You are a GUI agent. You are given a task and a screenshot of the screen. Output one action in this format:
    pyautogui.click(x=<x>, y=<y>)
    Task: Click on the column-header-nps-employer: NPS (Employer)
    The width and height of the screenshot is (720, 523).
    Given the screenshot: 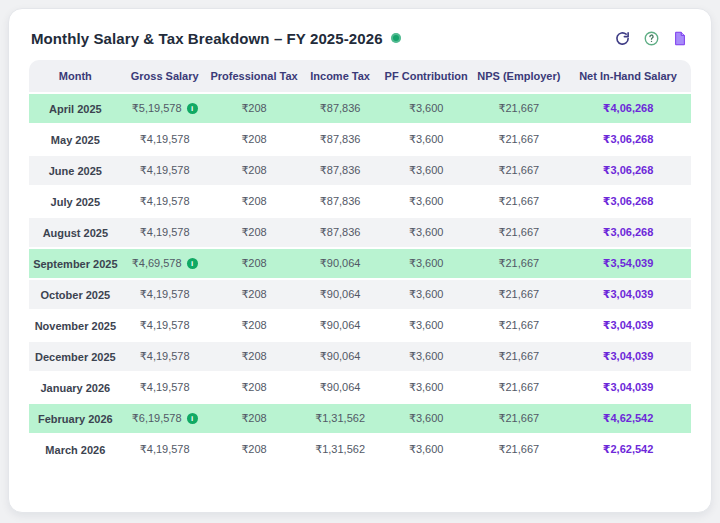 What is the action you would take?
    pyautogui.click(x=520, y=76)
    